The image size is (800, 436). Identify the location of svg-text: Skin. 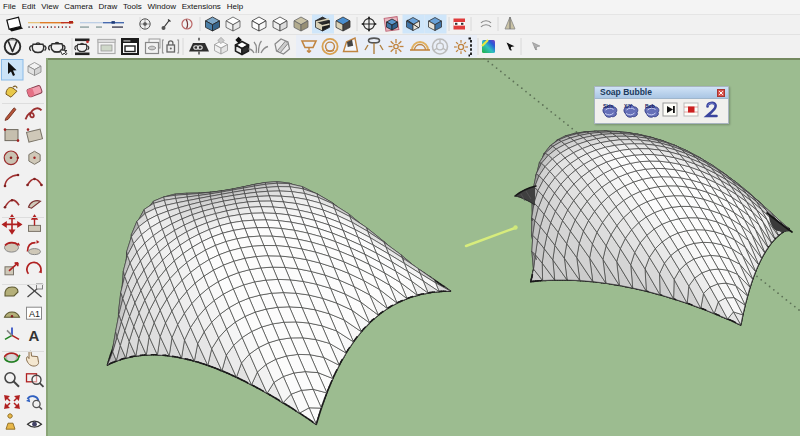
(608, 106).